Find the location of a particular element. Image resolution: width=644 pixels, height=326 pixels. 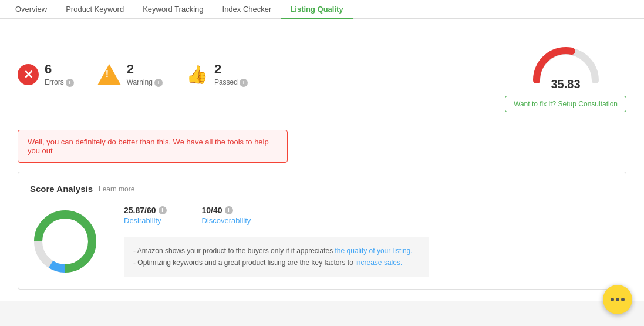

warnings-label: Warning i is located at coordinates (144, 83).